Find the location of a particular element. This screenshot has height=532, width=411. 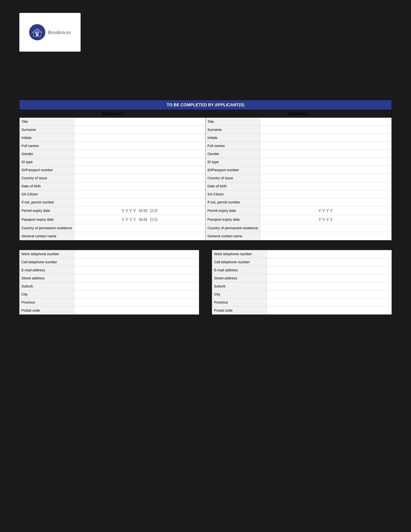

contact-label-postal: Postal code is located at coordinates (47, 310).